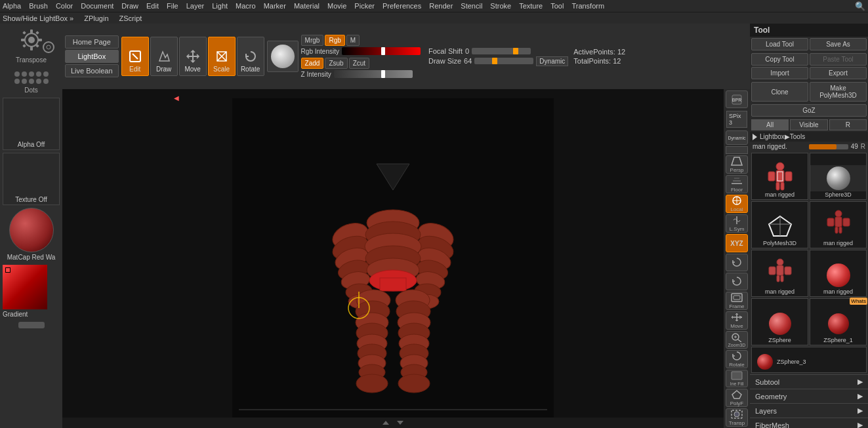  I want to click on menu-document: Document, so click(97, 6).